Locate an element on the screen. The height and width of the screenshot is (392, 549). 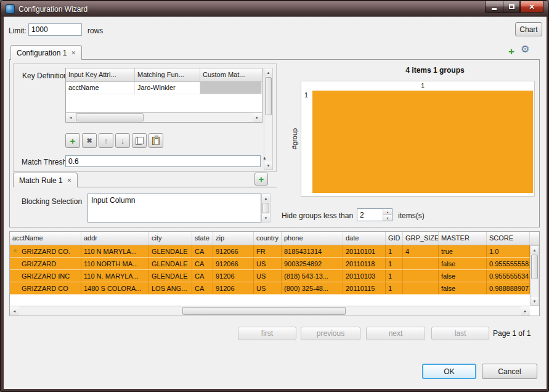
hide-groups-input is located at coordinates (370, 214).